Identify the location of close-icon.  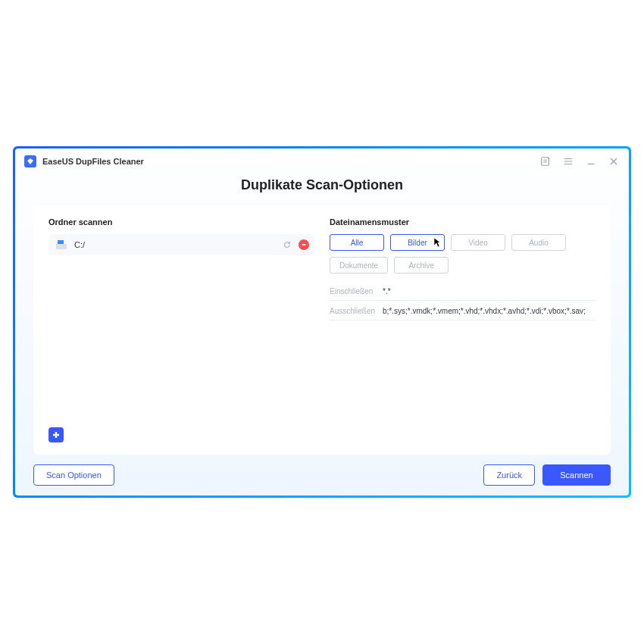
(614, 161).